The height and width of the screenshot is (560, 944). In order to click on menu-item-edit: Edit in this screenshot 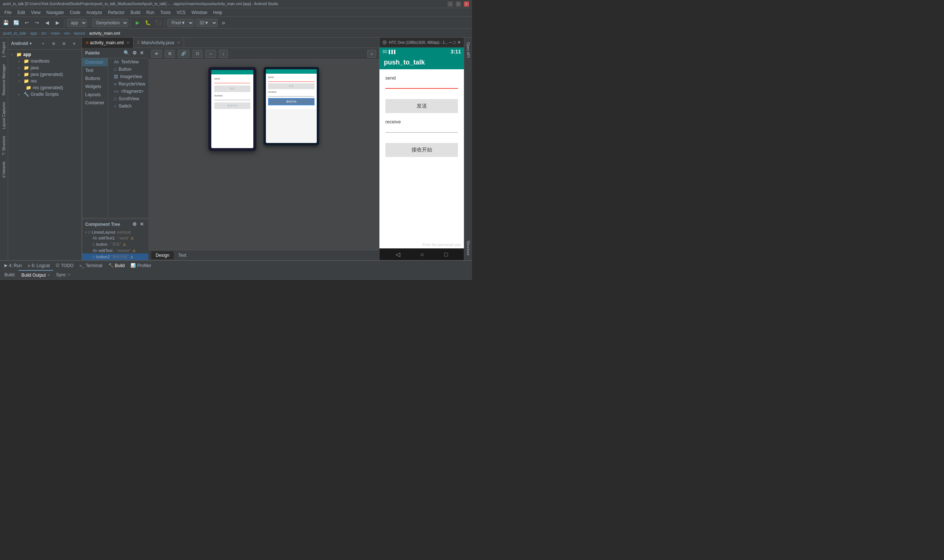, I will do `click(21, 12)`.